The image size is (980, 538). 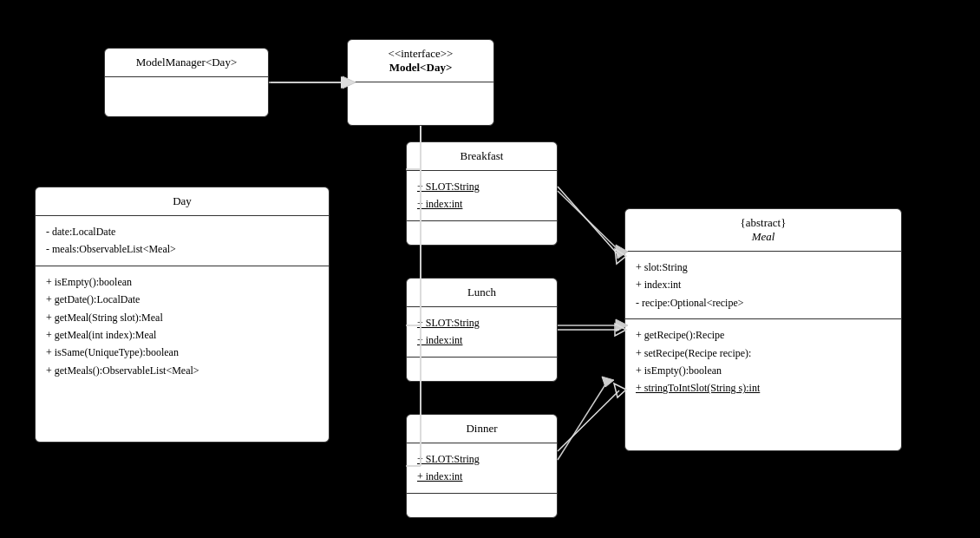 I want to click on meal-method-1: + getRecipe():Recipe, so click(x=763, y=335).